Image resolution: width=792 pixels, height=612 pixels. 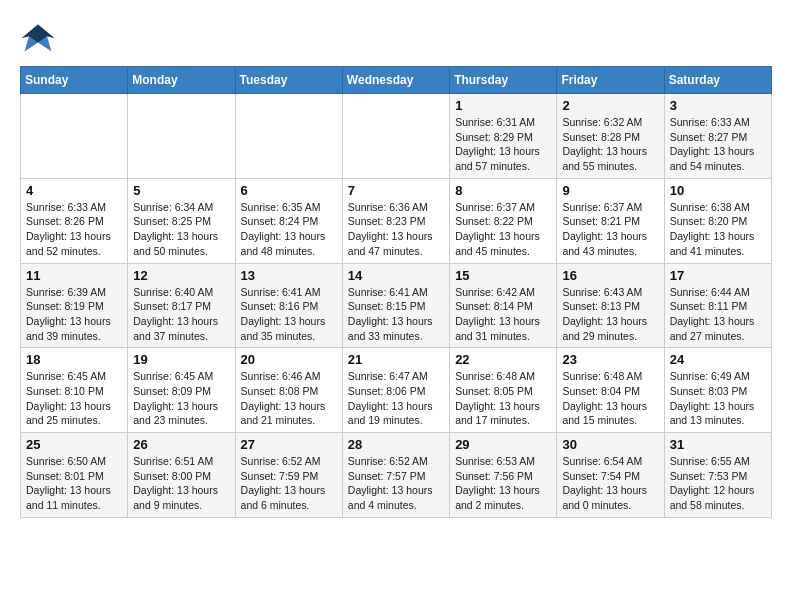 I want to click on calendar-cell: 22Sunrise: 6:48 AMSunset: 8:05 PMDayligh…, so click(x=504, y=390).